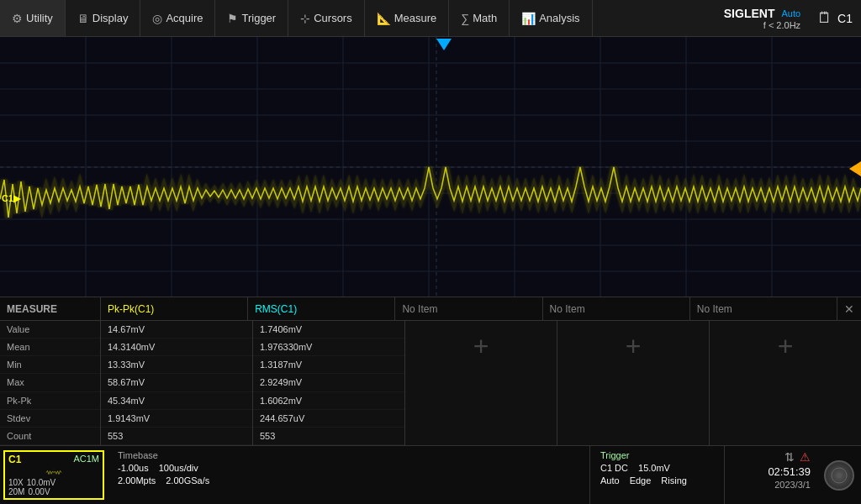 The width and height of the screenshot is (861, 504). Describe the element at coordinates (792, 485) in the screenshot. I see `date-display: 2023/3/1` at that location.